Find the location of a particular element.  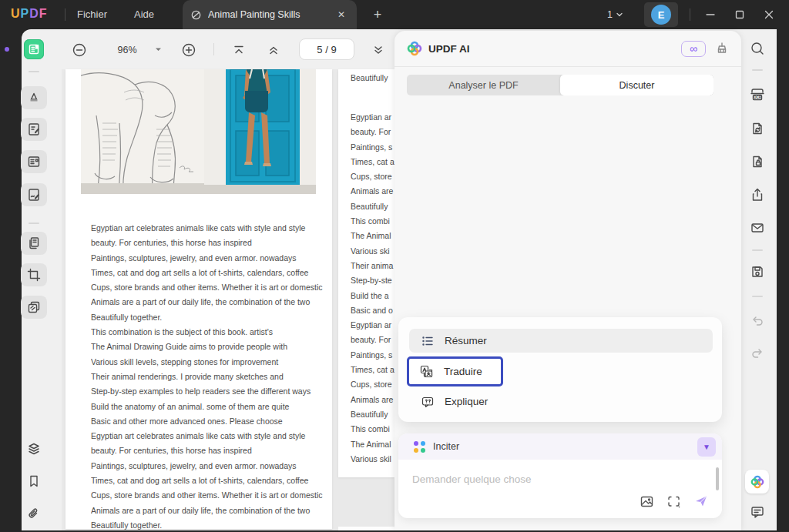

pdf-text-line: This combination is the subject of this … is located at coordinates (208, 333).